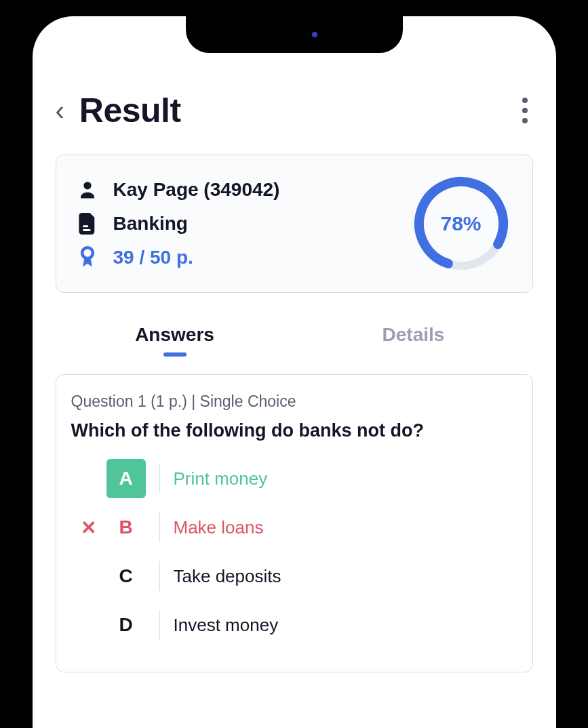  Describe the element at coordinates (294, 431) in the screenshot. I see `question-text: Which of the following do banks not do?` at that location.